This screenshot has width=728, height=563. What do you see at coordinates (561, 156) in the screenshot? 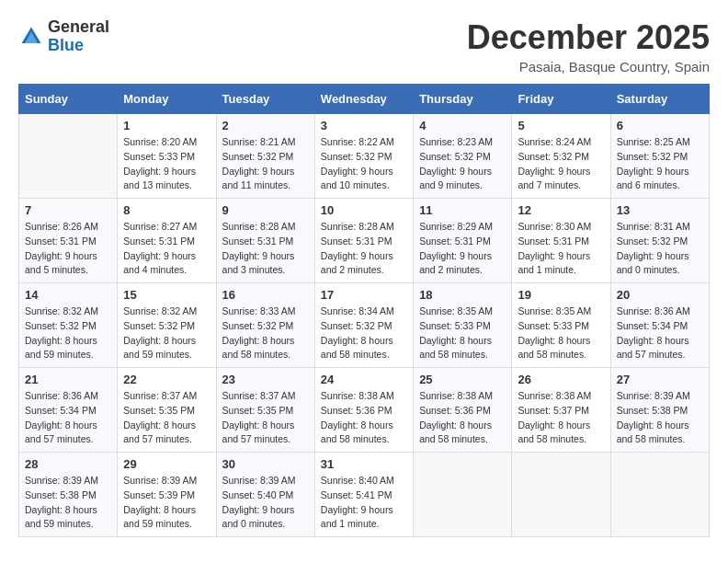
I see `calendar-cell: 5Sunrise: 8:24 AMSunset: 5:32 PMDaylight…` at bounding box center [561, 156].